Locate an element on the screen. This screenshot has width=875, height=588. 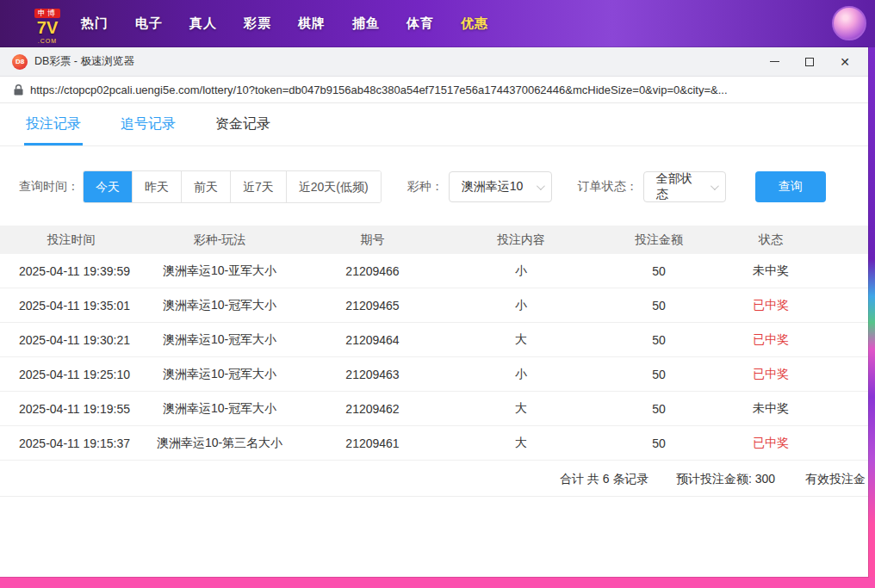
nav-item: 体育 is located at coordinates (420, 24).